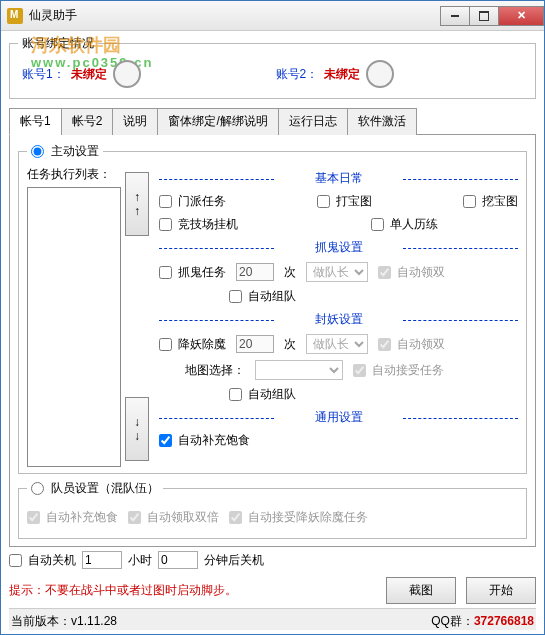  What do you see at coordinates (204, 440) in the screenshot?
I see `cb-food: 自动补充饱食` at bounding box center [204, 440].